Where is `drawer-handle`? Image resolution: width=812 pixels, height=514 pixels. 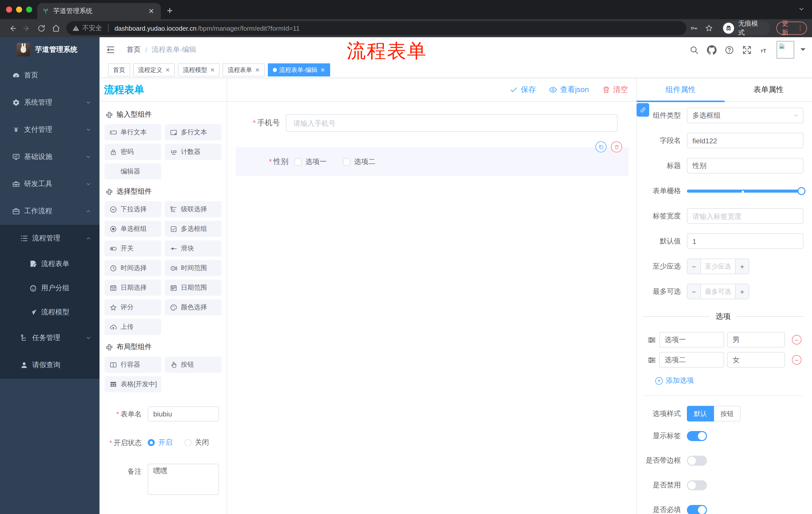 drawer-handle is located at coordinates (643, 110).